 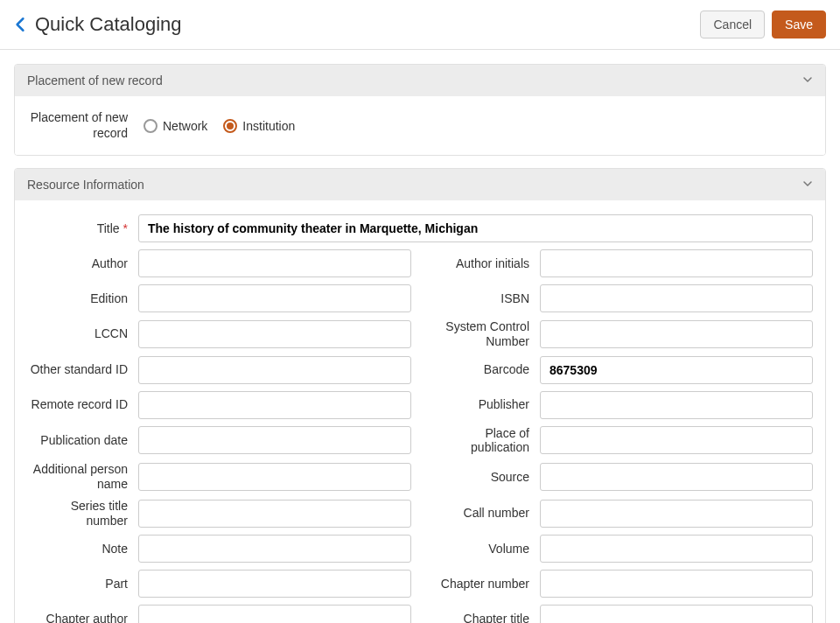 What do you see at coordinates (420, 24) in the screenshot?
I see `page-header: Quick Cataloging Cancel Save` at bounding box center [420, 24].